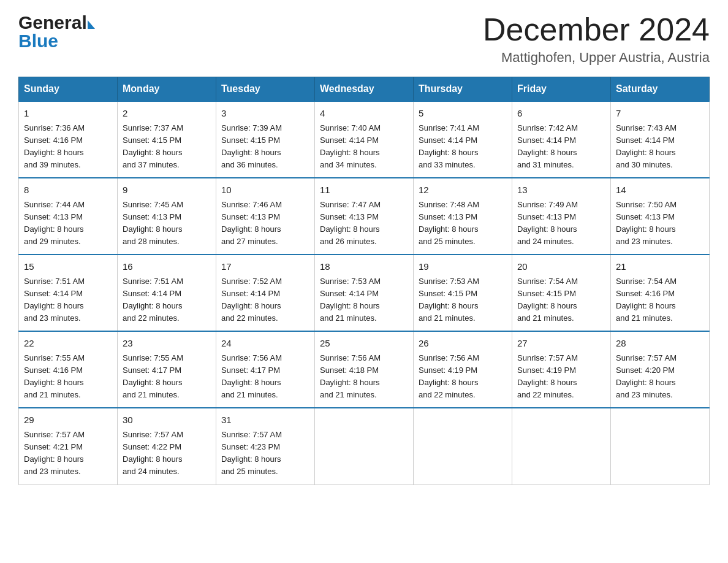  What do you see at coordinates (548, 146) in the screenshot?
I see `day-info: Sunrise: 7:42 AMSunset: 4:14 PMDaylight:…` at bounding box center [548, 146].